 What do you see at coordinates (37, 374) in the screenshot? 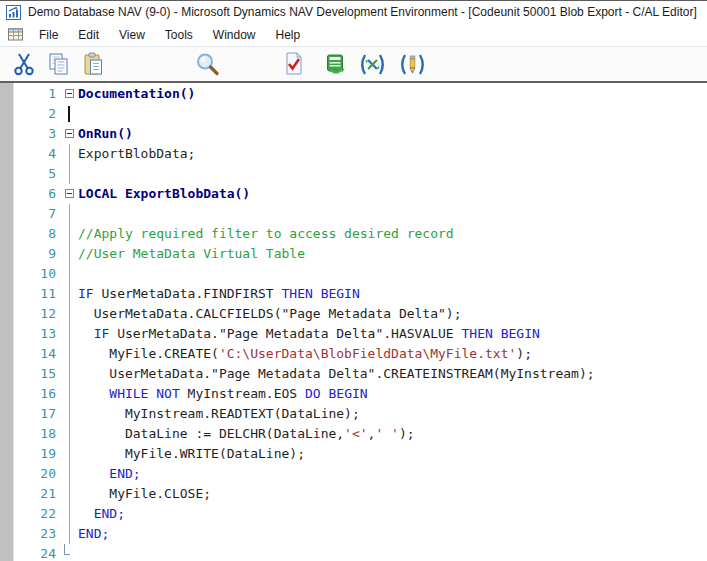
I see `line-number: 15` at bounding box center [37, 374].